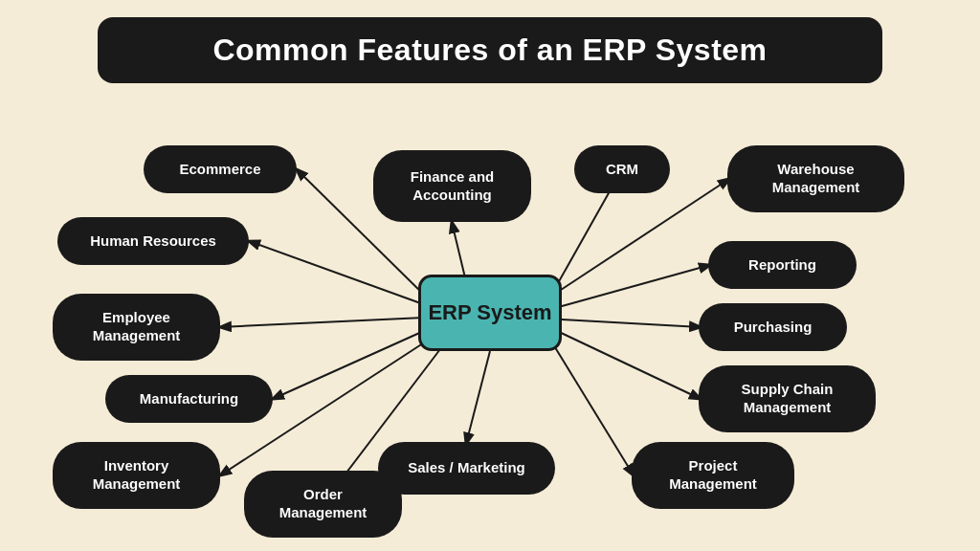 This screenshot has height=551, width=980. I want to click on node-label-reporting: Reporting, so click(783, 266).